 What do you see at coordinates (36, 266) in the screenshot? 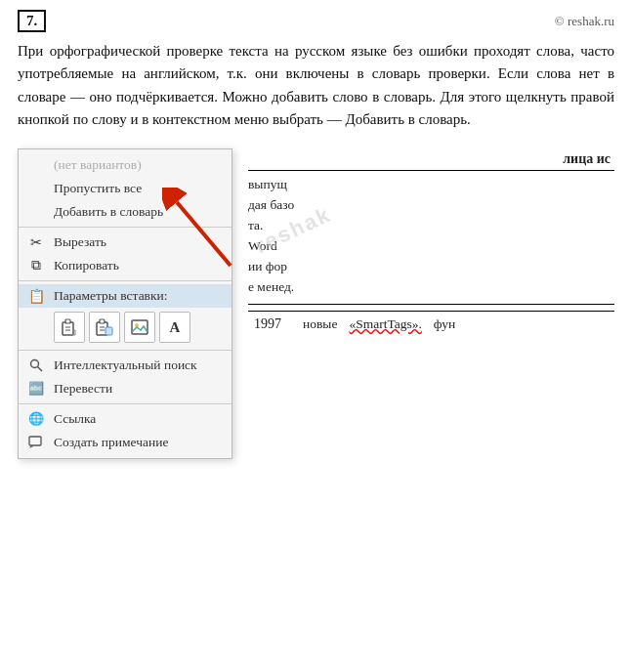
I see `copy-icon: ⧉` at bounding box center [36, 266].